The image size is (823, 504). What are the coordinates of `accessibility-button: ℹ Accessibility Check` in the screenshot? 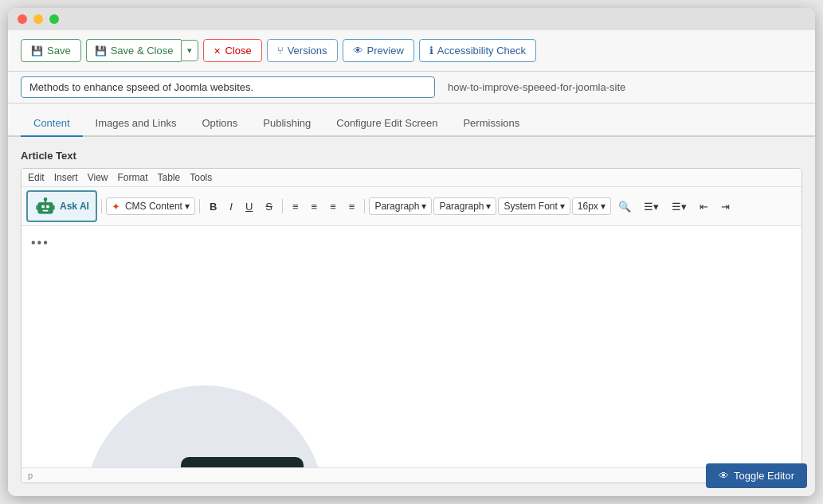 It's located at (478, 51).